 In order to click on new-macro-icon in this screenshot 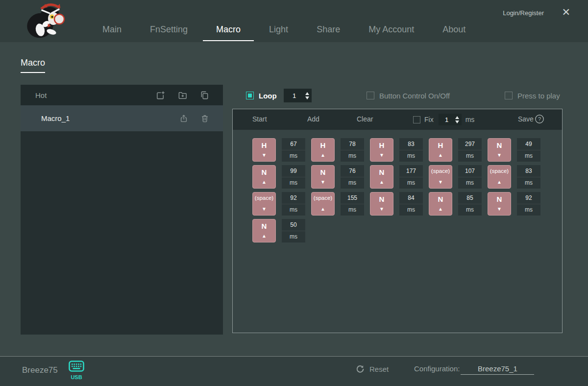, I will do `click(161, 95)`.